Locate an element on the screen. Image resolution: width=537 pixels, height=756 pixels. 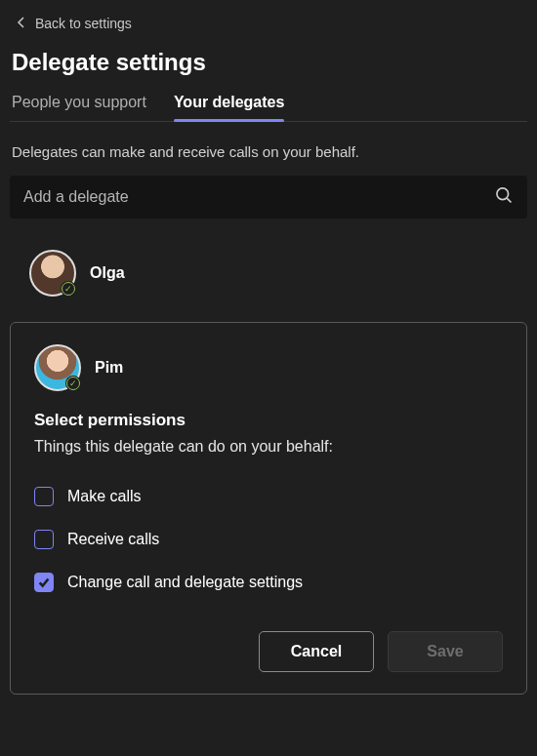
button-label: Cancel is located at coordinates (316, 652).